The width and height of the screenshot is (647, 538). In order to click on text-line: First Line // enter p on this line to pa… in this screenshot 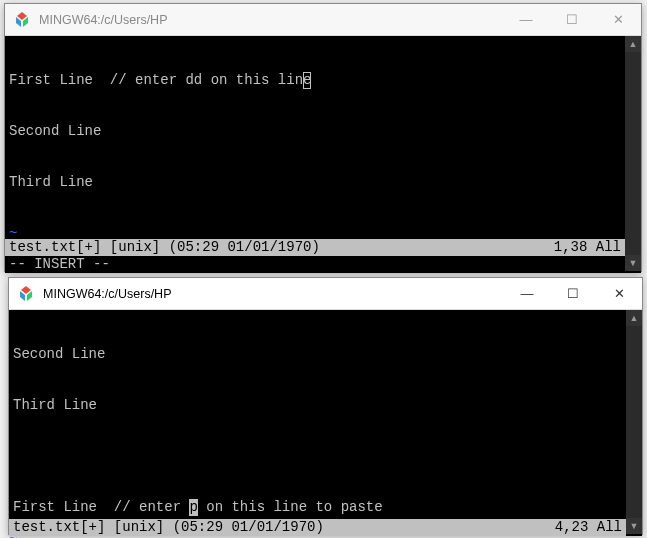, I will do `click(326, 508)`.